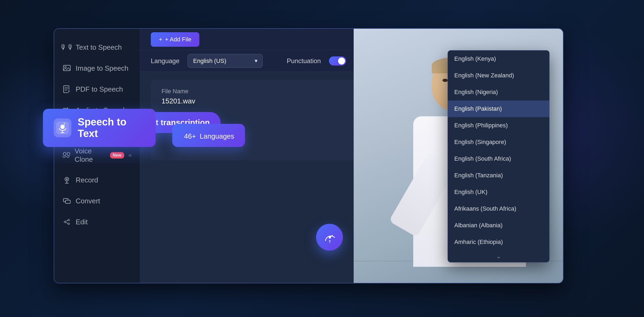  What do you see at coordinates (217, 136) in the screenshot?
I see `languages-label: Languages` at bounding box center [217, 136].